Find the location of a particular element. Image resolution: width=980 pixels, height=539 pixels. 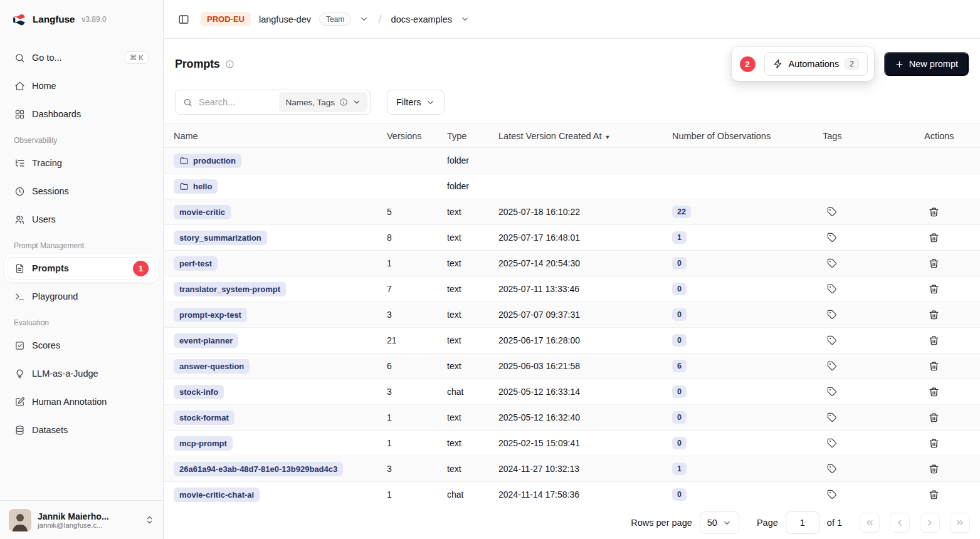

table-row: hellofolder is located at coordinates (572, 187).